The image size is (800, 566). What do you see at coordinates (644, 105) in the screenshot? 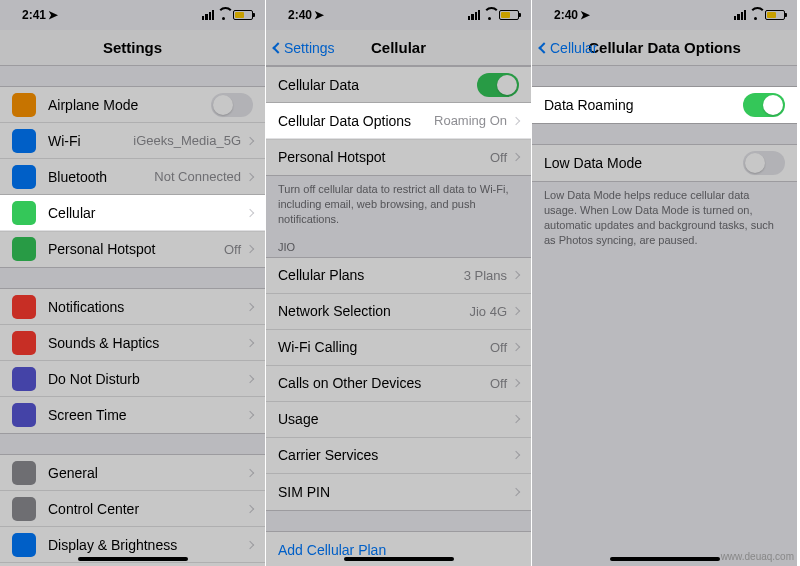
I see `row-label: Data Roaming` at bounding box center [644, 105].